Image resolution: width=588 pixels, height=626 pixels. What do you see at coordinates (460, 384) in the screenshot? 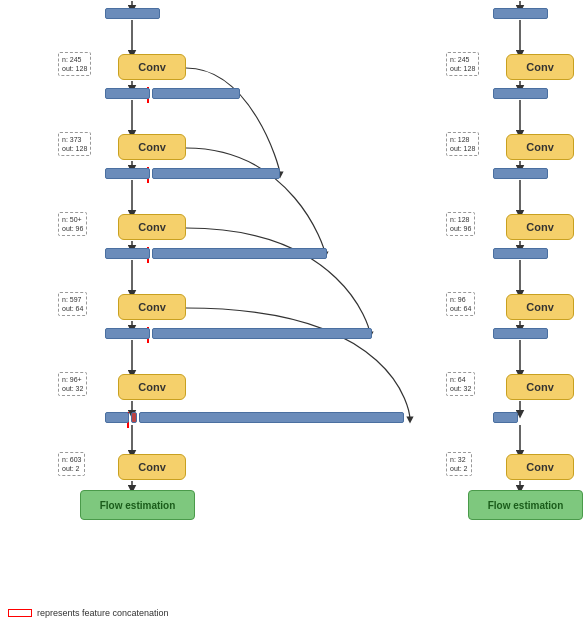
I see `right-info-5: n: 64out: 32` at bounding box center [460, 384].